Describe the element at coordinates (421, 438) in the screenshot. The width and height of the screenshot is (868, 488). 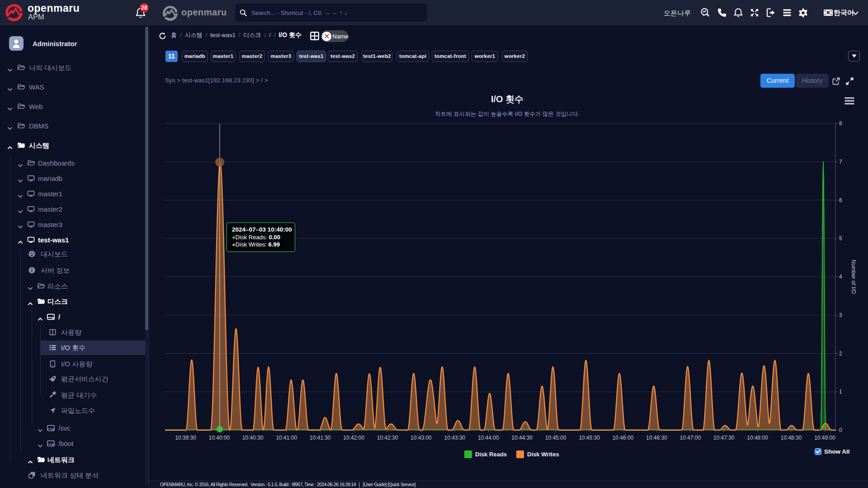
I see `svg-text: 10:43:00` at that location.